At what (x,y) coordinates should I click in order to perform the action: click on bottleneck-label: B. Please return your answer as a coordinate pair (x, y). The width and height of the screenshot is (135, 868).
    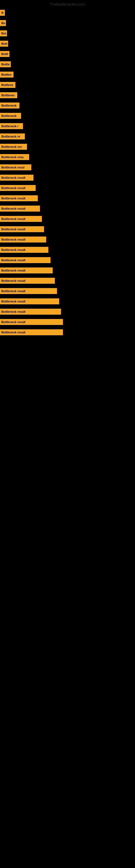
    Looking at the image, I should click on (2, 13).